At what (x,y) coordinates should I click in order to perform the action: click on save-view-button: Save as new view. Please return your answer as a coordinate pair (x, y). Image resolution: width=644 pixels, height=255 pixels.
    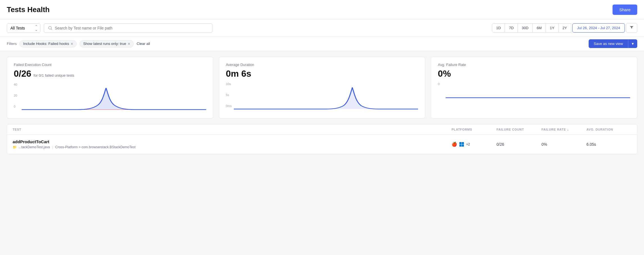
    Looking at the image, I should click on (608, 44).